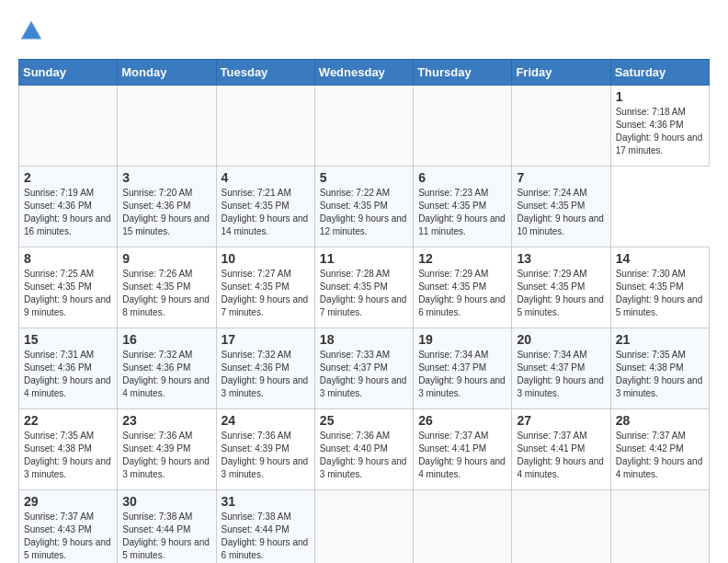  Describe the element at coordinates (166, 259) in the screenshot. I see `day-number: 9` at that location.